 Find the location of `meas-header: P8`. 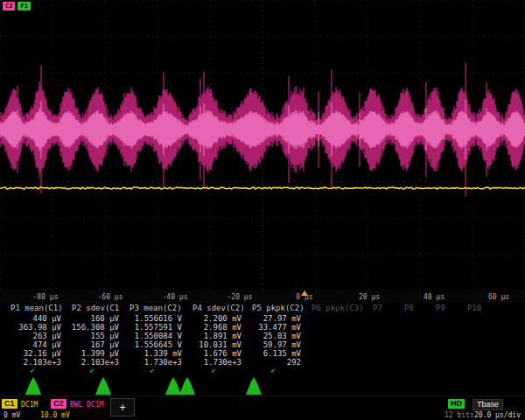

meas-header: P8 is located at coordinates (411, 309).